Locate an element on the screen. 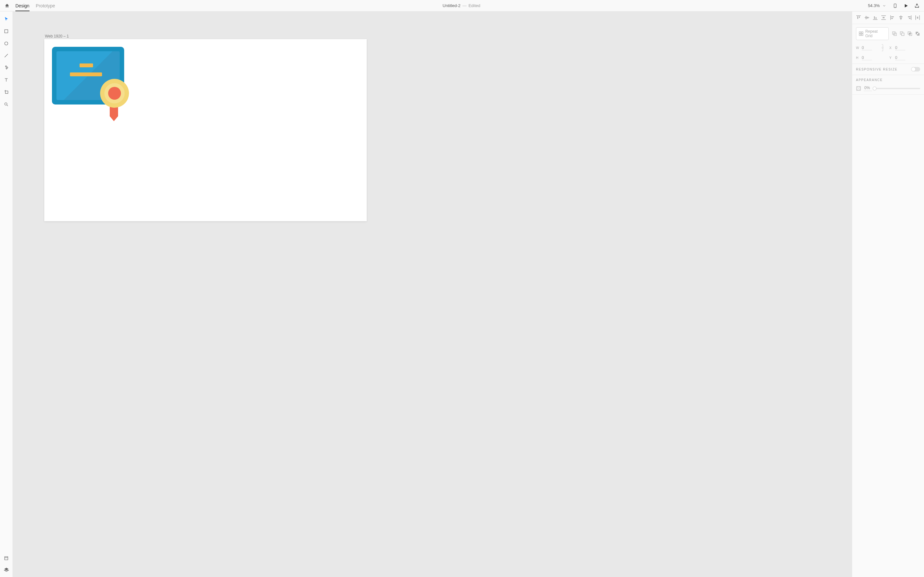 This screenshot has width=924, height=577. line-tool-icon is located at coordinates (6, 56).